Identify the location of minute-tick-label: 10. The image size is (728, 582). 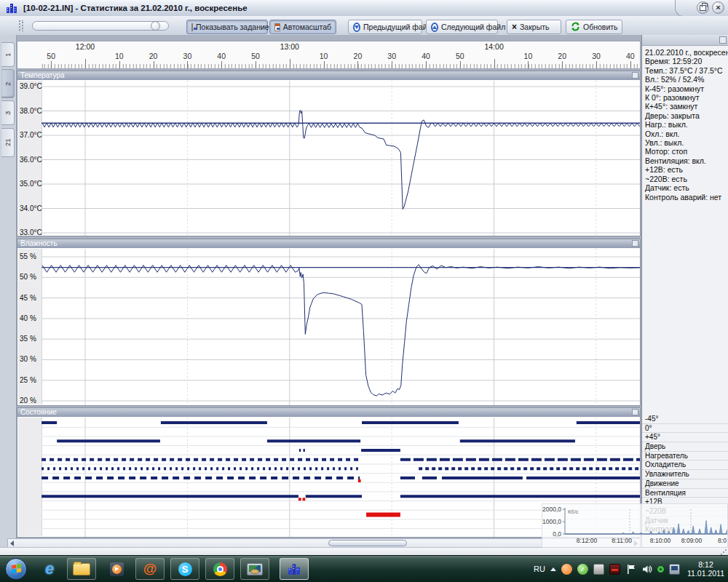
(324, 56).